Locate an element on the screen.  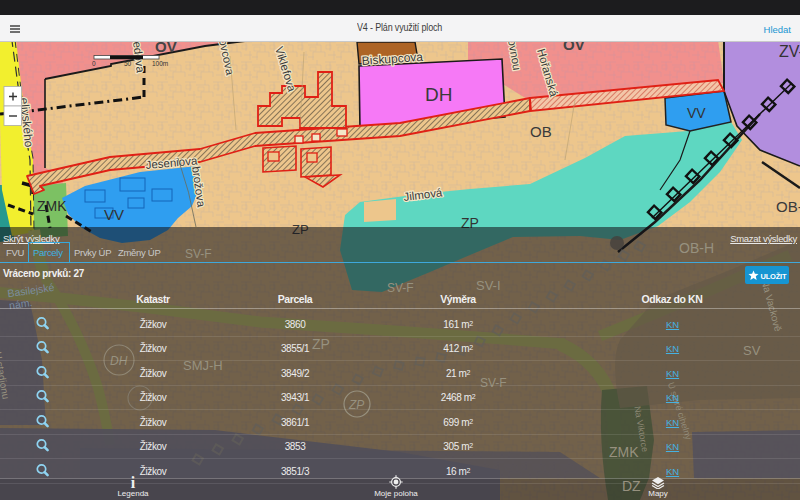
svg-text: ZV- is located at coordinates (790, 52).